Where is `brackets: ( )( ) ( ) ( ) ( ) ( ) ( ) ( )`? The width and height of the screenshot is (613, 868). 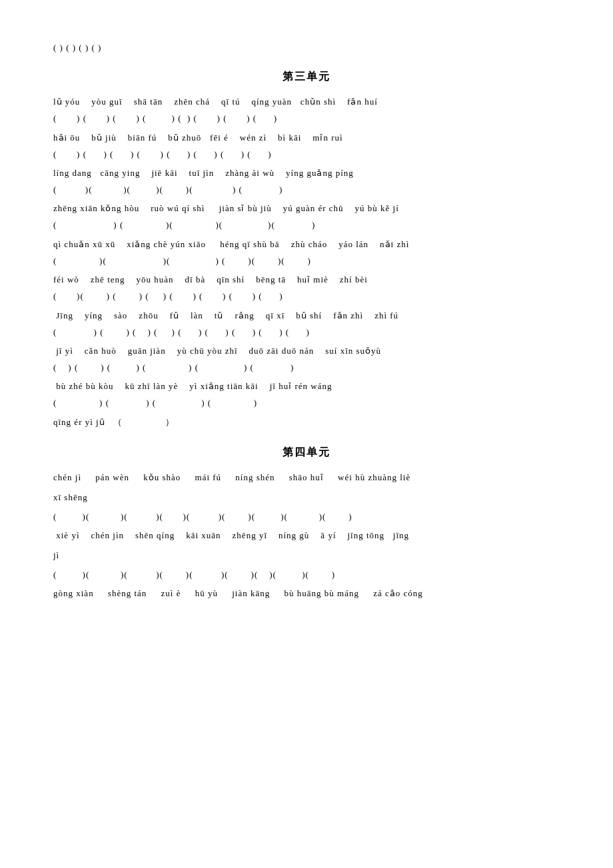 brackets: ( )( ) ( ) ( ) ( ) ( ) ( ) ( ) is located at coordinates (306, 296).